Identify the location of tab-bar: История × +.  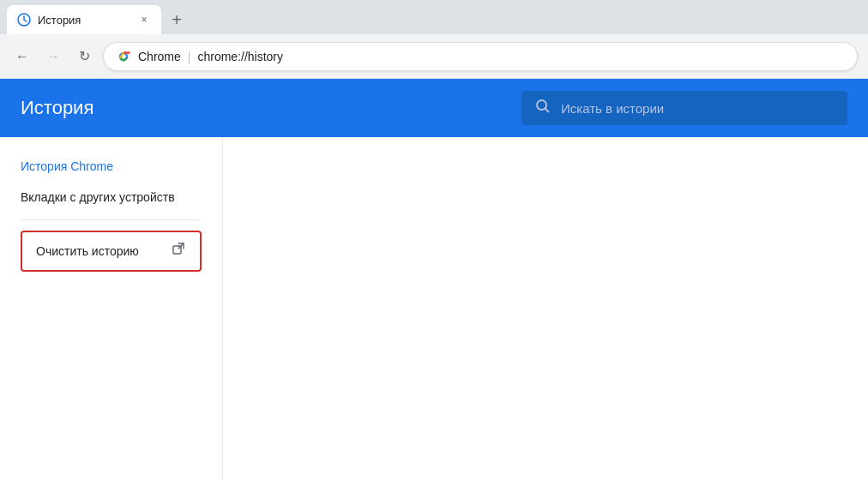
(434, 17).